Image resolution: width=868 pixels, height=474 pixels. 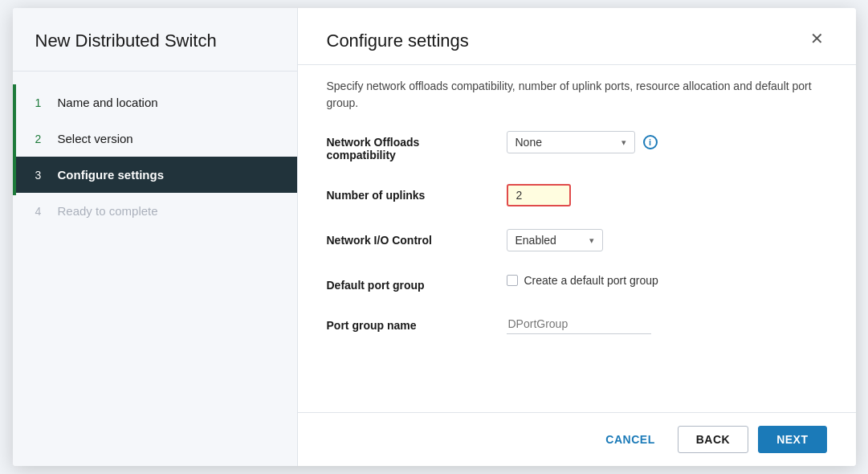 I want to click on network-io-label: Network I/O Control, so click(x=407, y=238).